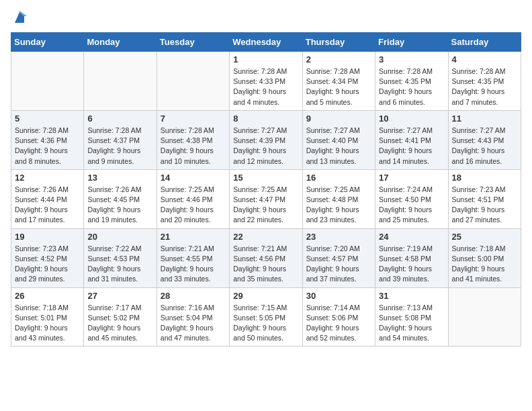 The width and height of the screenshot is (532, 411). Describe the element at coordinates (411, 295) in the screenshot. I see `day-number: 31` at that location.